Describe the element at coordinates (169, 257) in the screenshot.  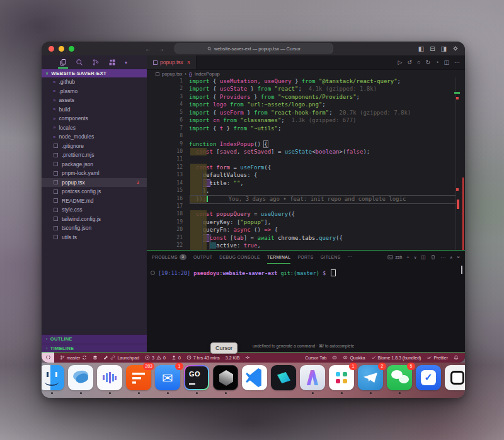
I see `panel-tab-problems: PROBLEMS3` at that location.